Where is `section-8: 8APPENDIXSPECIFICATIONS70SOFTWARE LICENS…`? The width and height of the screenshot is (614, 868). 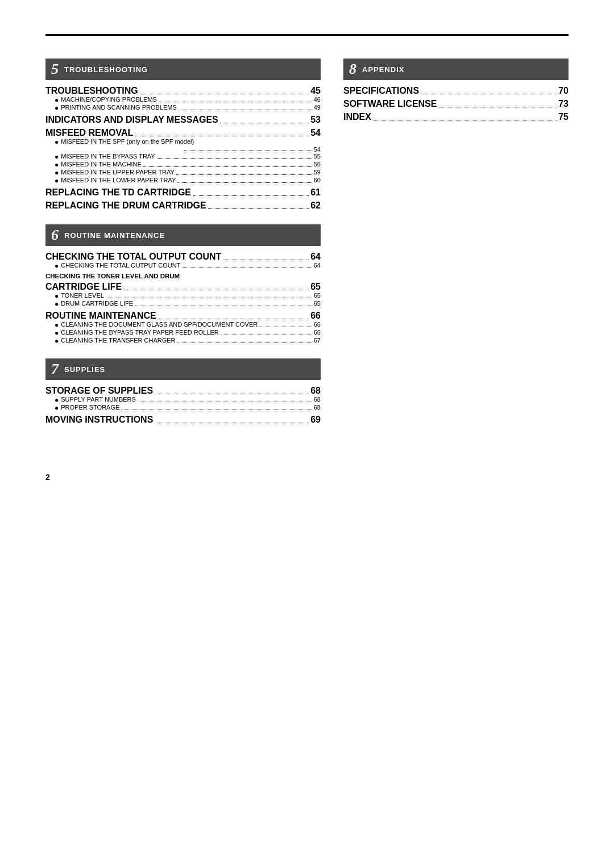 section-8: 8APPENDIXSPECIFICATIONS70SOFTWARE LICENS… is located at coordinates (456, 90).